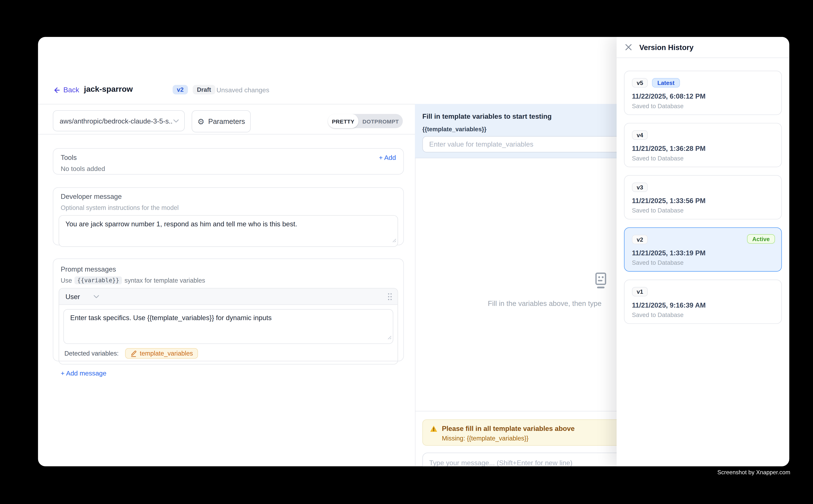  I want to click on tools-title: Tools, so click(69, 157).